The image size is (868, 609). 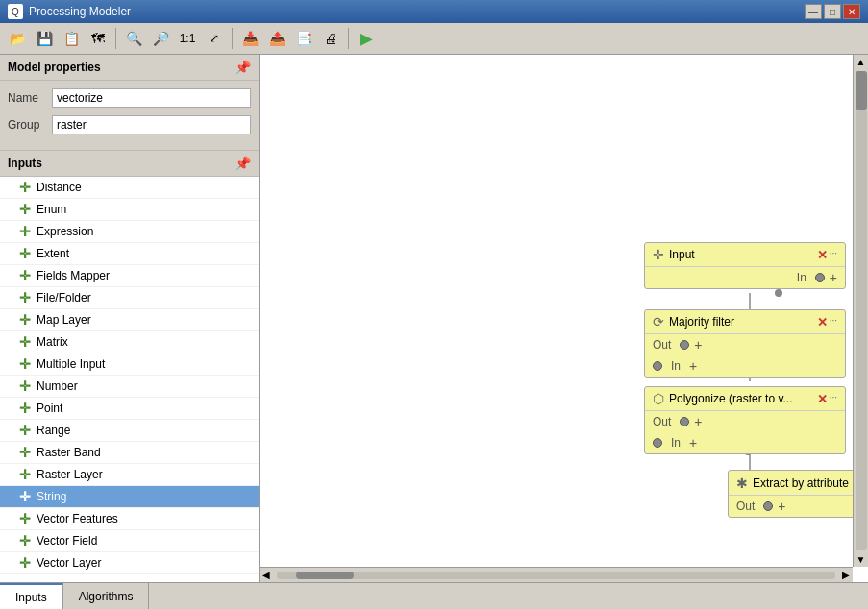 What do you see at coordinates (32, 596) in the screenshot?
I see `tab-inputs: Inputs` at bounding box center [32, 596].